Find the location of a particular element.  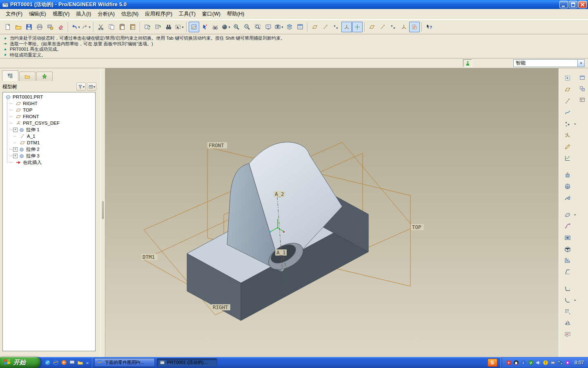

a1-axis-label: A_1 is located at coordinates (281, 253).